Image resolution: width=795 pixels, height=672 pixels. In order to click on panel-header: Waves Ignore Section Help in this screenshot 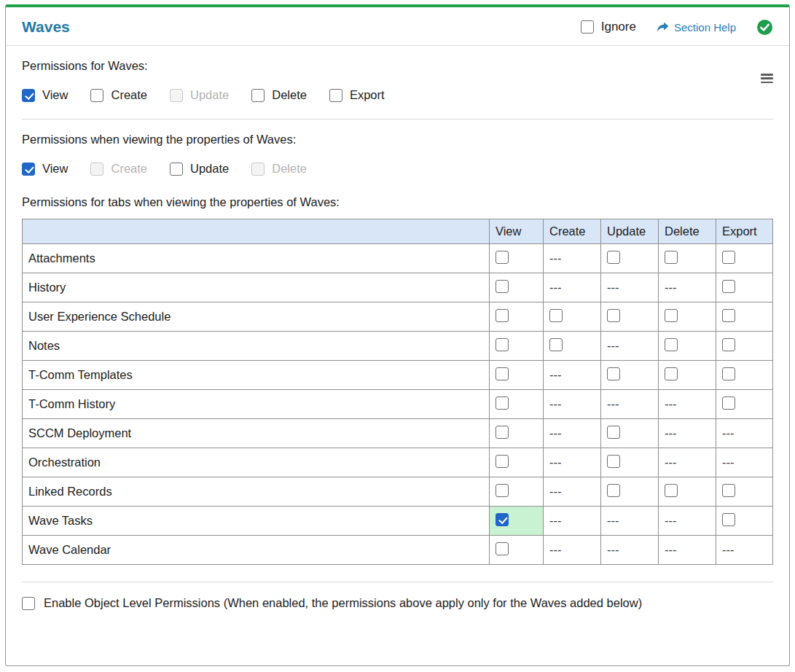, I will do `click(398, 26)`.